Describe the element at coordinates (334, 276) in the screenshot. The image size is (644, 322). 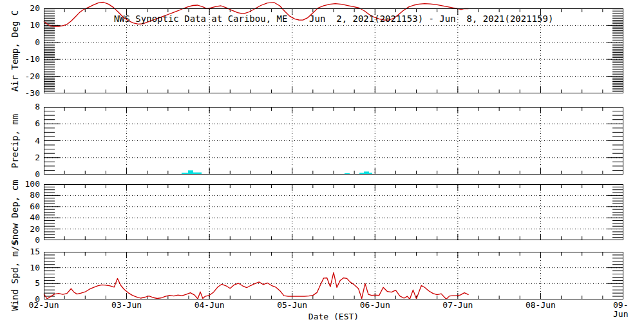
I see `panel-frame` at that location.